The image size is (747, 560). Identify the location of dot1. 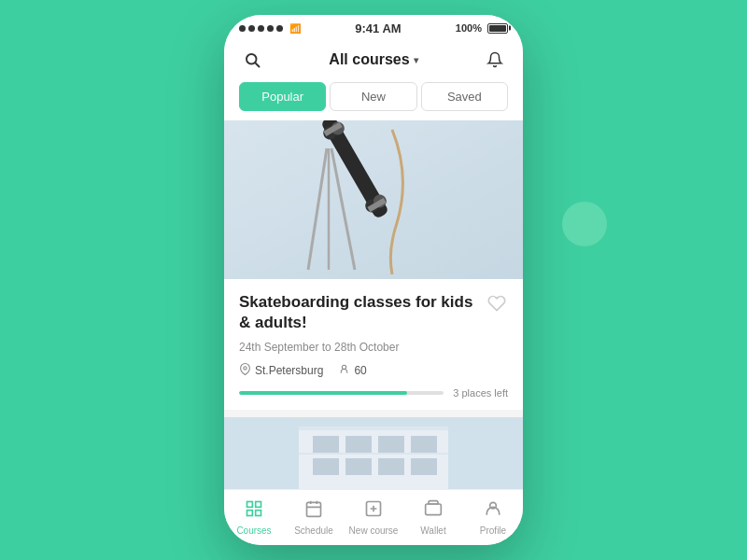
(243, 28).